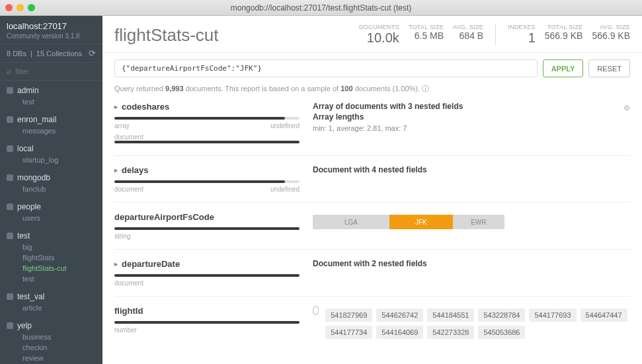  I want to click on filter-input, so click(61, 71).